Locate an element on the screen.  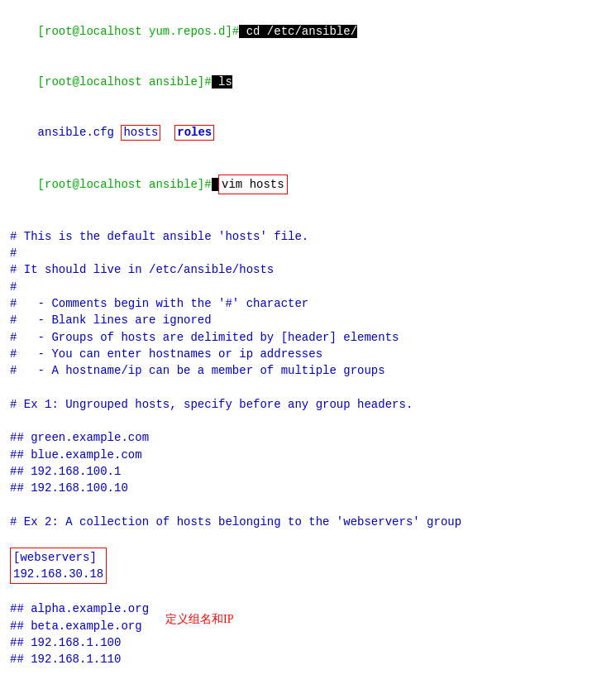
cmd-text: cd /etc/ansible/ is located at coordinates (298, 31).